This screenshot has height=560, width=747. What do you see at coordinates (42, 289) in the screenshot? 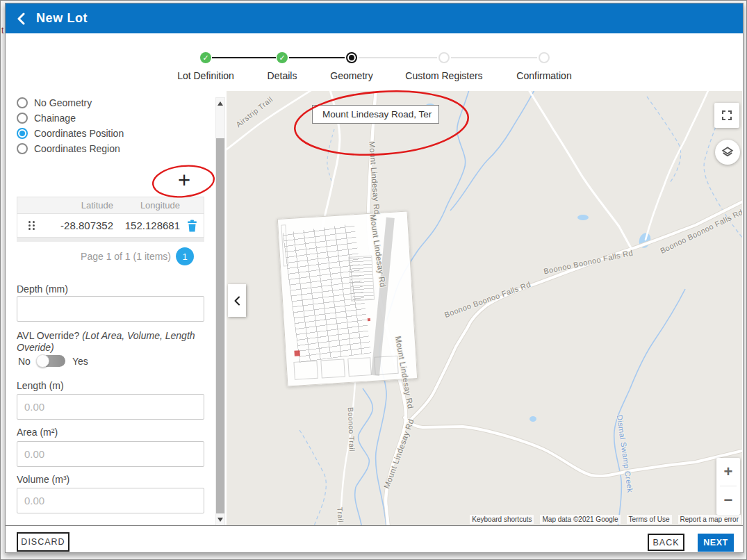
I see `depth-label: Depth (mm)` at bounding box center [42, 289].